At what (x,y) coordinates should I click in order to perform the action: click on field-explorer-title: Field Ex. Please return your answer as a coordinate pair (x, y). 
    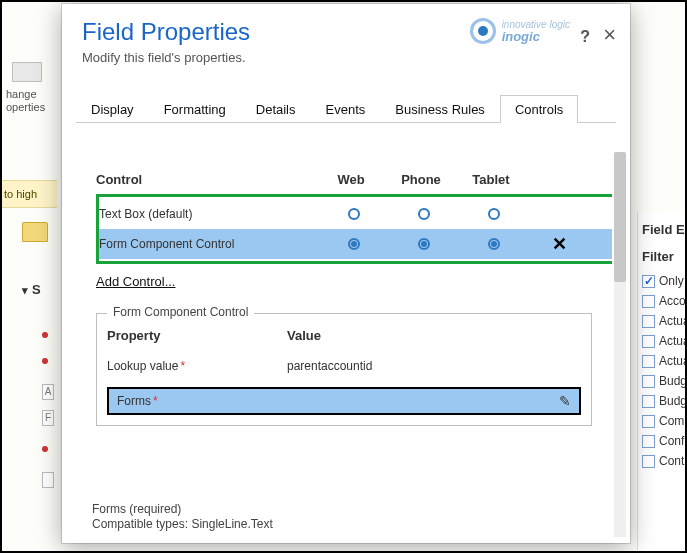
    Looking at the image, I should click on (662, 226).